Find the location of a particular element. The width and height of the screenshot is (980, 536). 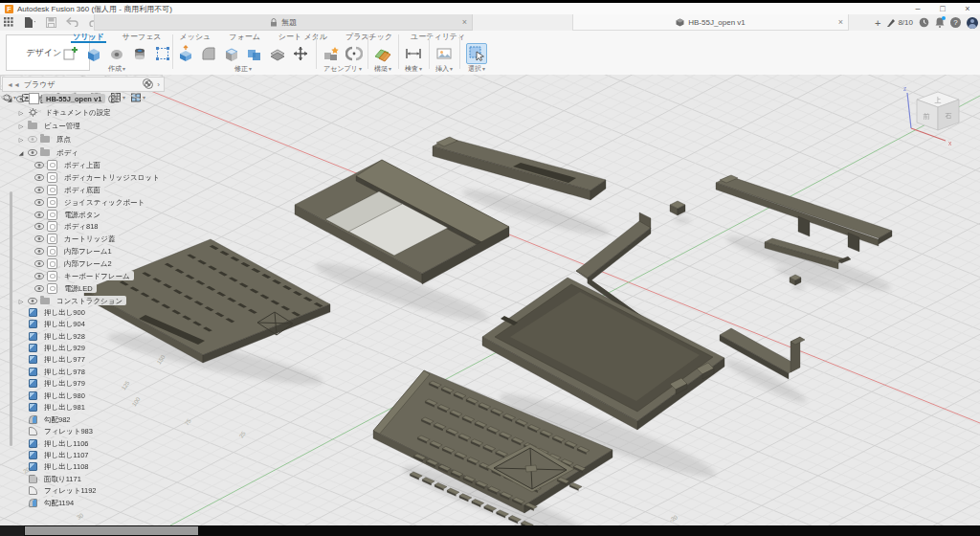

doc-tab-active: HB-55J_open v1 × is located at coordinates (710, 23).